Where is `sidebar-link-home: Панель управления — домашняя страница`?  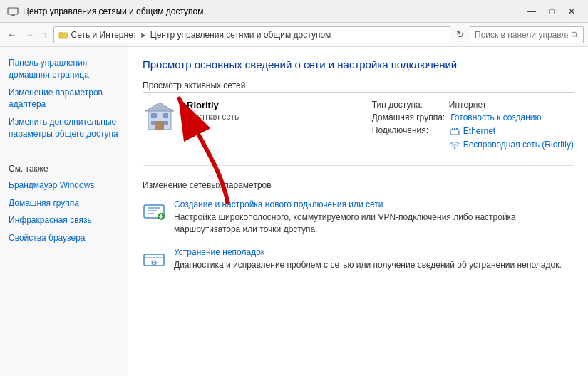 sidebar-link-home: Панель управления — домашняя страница is located at coordinates (64, 69).